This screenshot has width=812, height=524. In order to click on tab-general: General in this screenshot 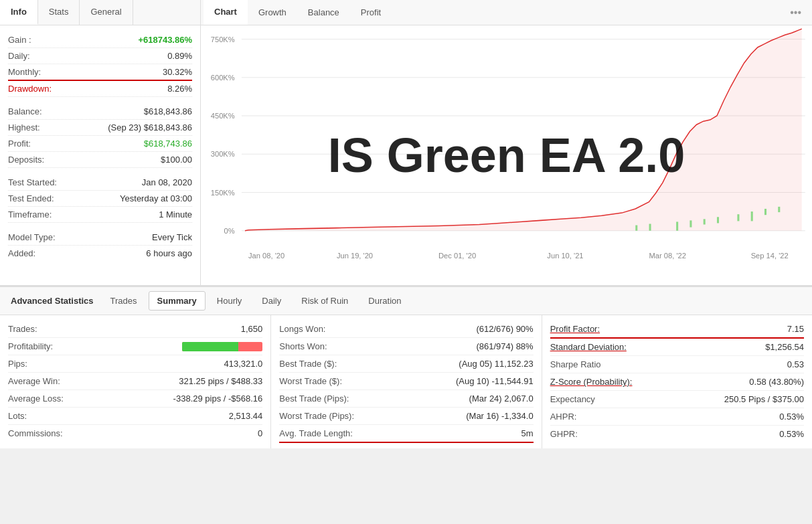, I will do `click(106, 12)`.